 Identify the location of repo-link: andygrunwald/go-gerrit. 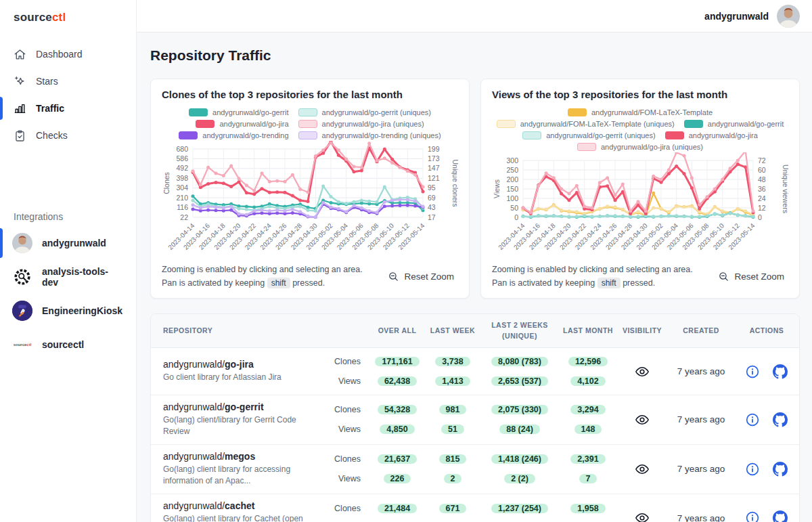
(235, 407).